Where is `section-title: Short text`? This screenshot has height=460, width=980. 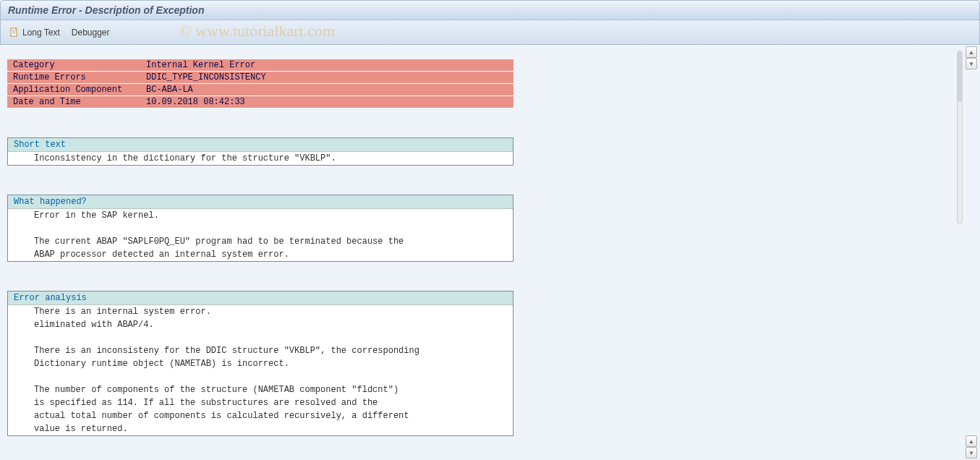 section-title: Short text is located at coordinates (260, 145).